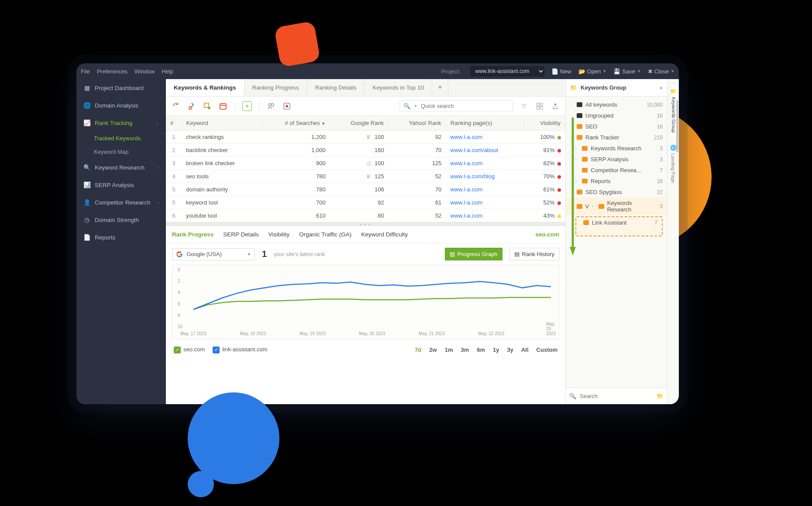 The width and height of the screenshot is (812, 506). I want to click on sidebar-sub-keyword-map: Keyword Map, so click(121, 152).